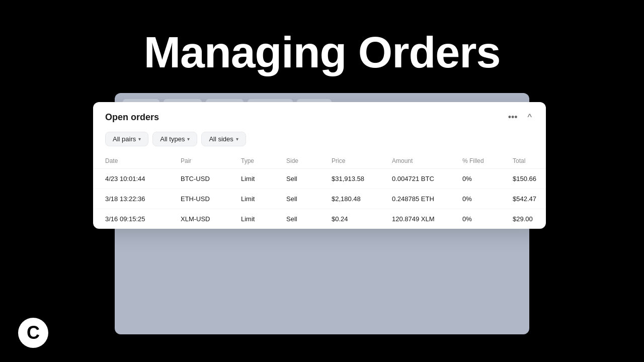  I want to click on order-date: 3/18 13:22:36, so click(143, 199).